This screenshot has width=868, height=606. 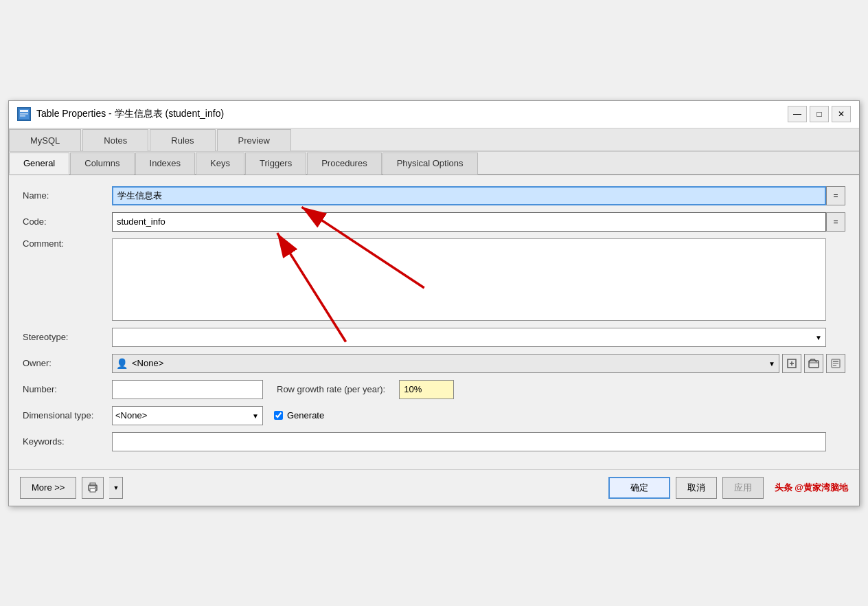 I want to click on cancel-button: 取消, so click(x=696, y=488).